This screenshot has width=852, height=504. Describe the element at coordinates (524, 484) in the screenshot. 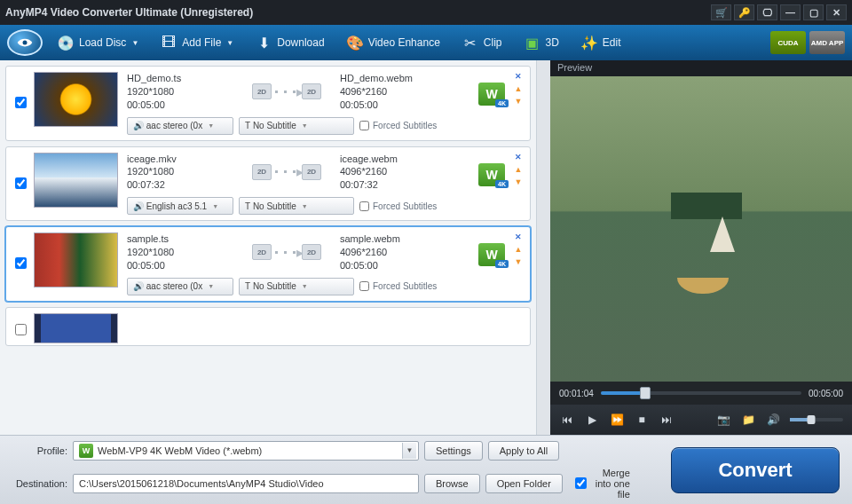

I see `open-folder-button: Open Folder` at that location.